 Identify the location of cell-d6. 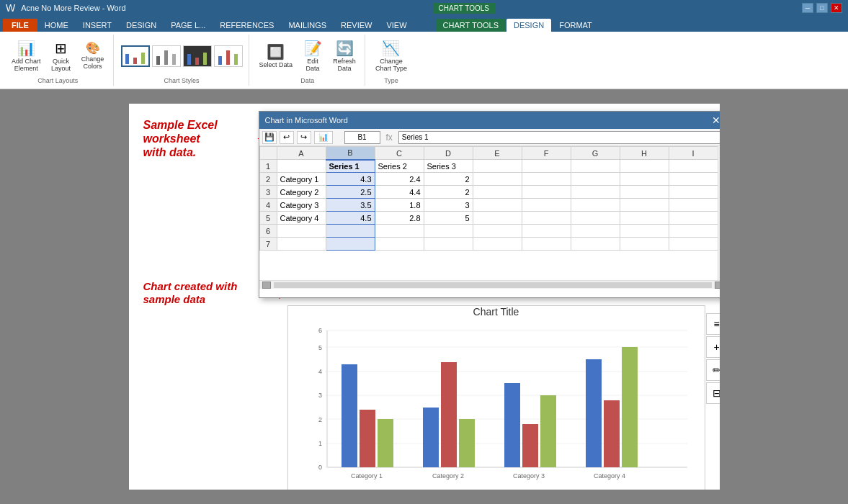
(448, 231).